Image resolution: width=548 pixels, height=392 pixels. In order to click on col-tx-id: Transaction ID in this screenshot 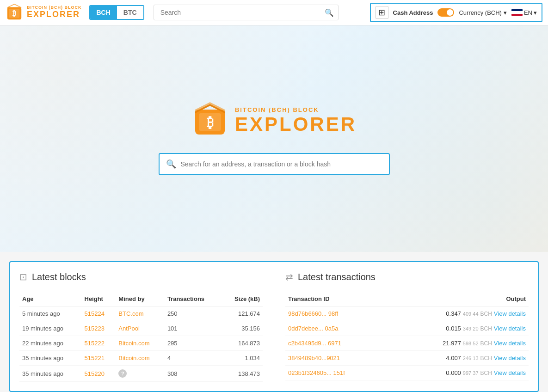, I will do `click(336, 299)`.